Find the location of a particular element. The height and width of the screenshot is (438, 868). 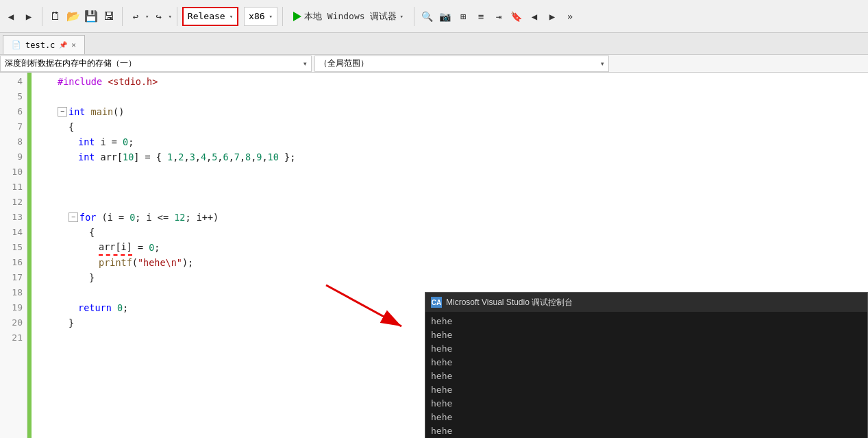

platform-dropdown: x86 ▾ is located at coordinates (260, 16).